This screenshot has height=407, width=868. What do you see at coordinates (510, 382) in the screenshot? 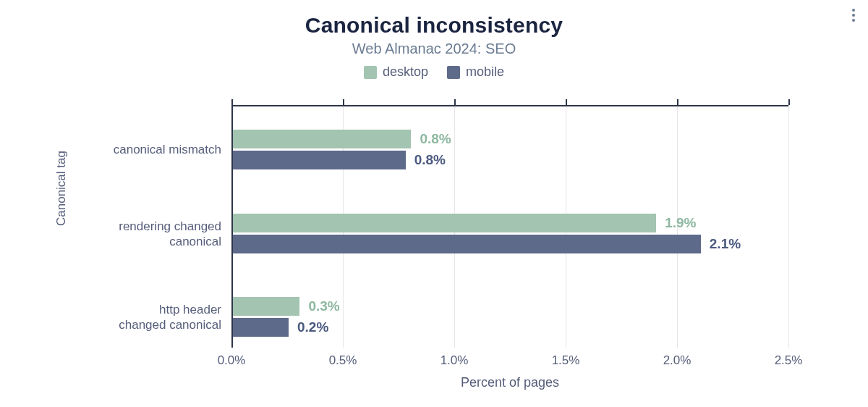
I see `x-axis-label: Percent of pages` at bounding box center [510, 382].